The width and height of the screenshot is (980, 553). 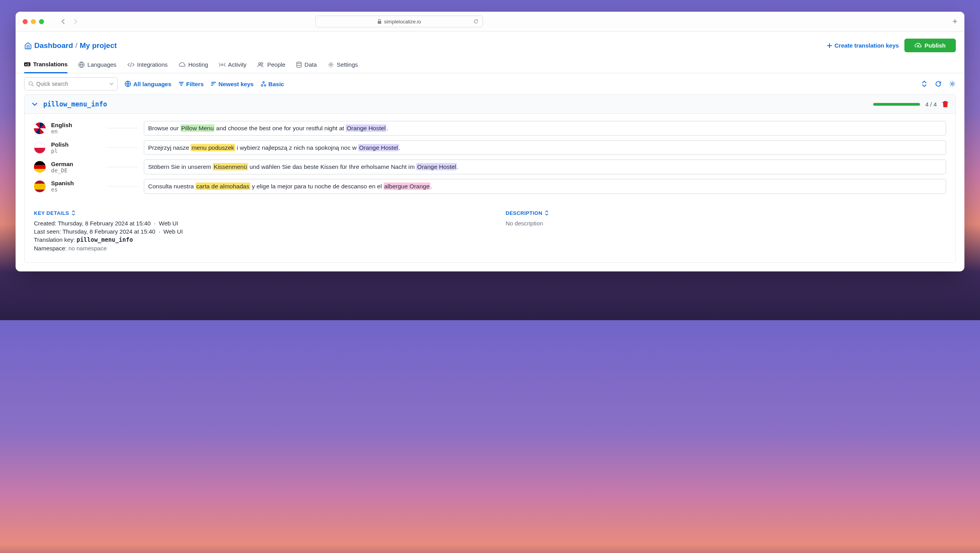 I want to click on create-keys-button: Create translation keys, so click(x=863, y=45).